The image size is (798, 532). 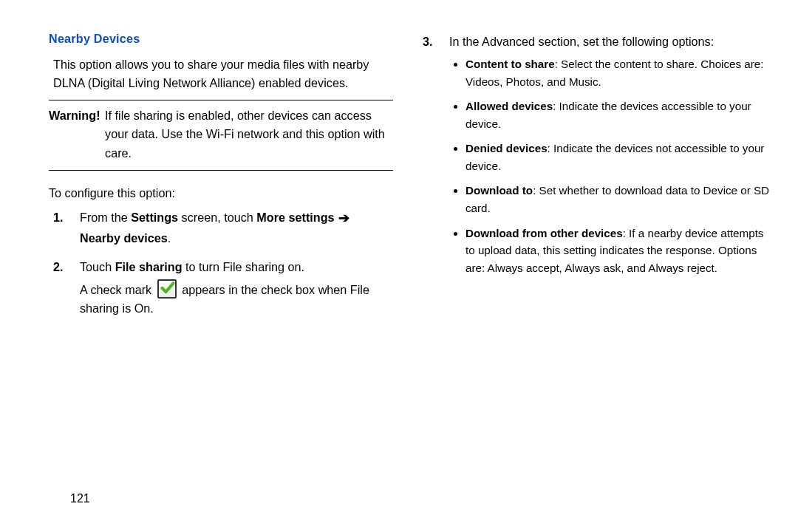 I want to click on step1-mid: screen, touch, so click(x=217, y=217).